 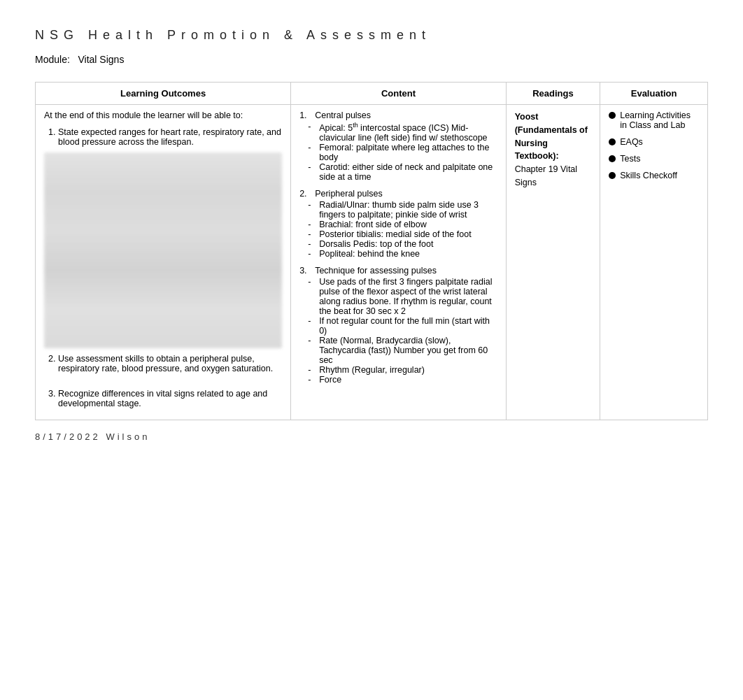 I want to click on col-header-content: Content, so click(x=399, y=94).